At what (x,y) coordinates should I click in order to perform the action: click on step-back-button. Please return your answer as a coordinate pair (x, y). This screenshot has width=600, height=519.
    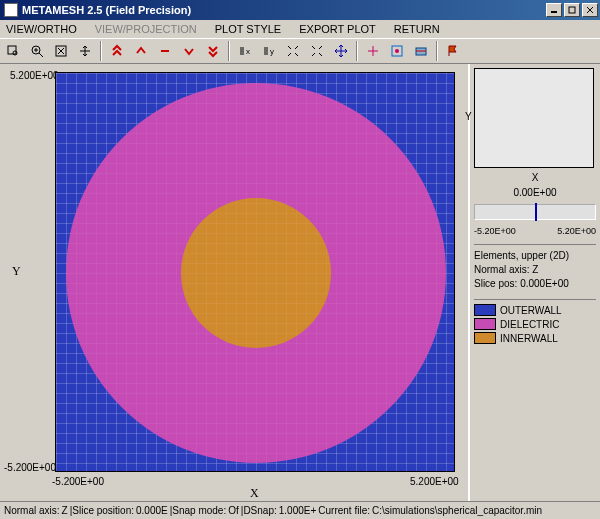
    Looking at the image, I should click on (141, 51).